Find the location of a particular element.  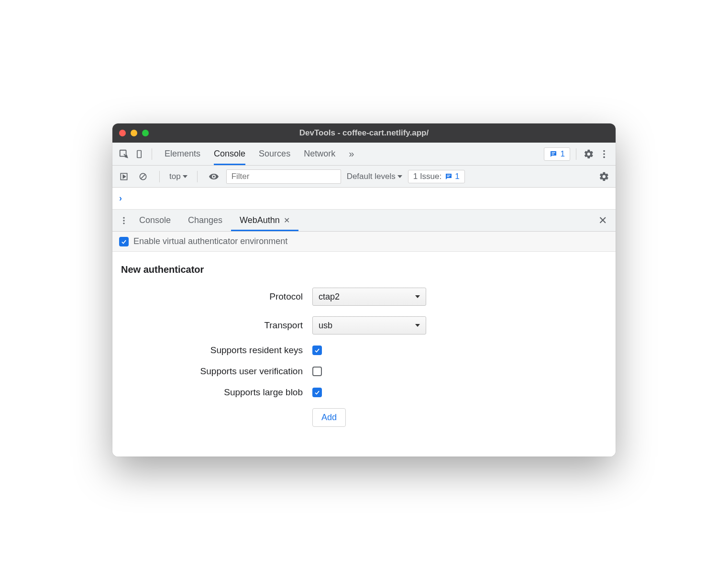

context-label: top is located at coordinates (175, 177).